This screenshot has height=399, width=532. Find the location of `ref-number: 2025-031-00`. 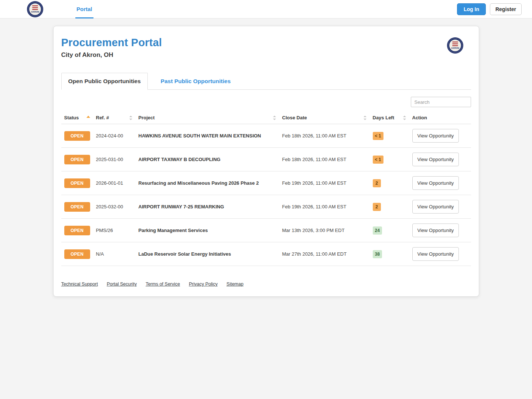

ref-number: 2025-031-00 is located at coordinates (115, 160).